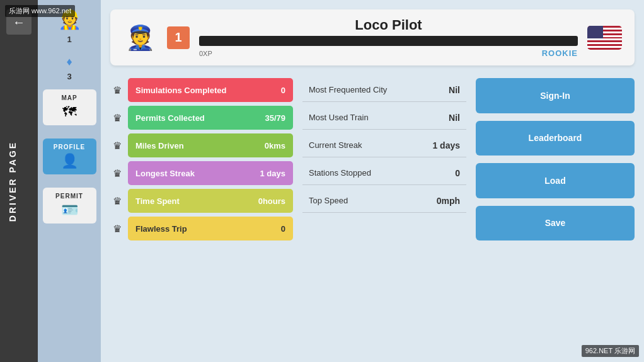 This screenshot has height=362, width=644. Describe the element at coordinates (69, 205) in the screenshot. I see `sidebar-item-permit: PERMIT 🪪` at that location.